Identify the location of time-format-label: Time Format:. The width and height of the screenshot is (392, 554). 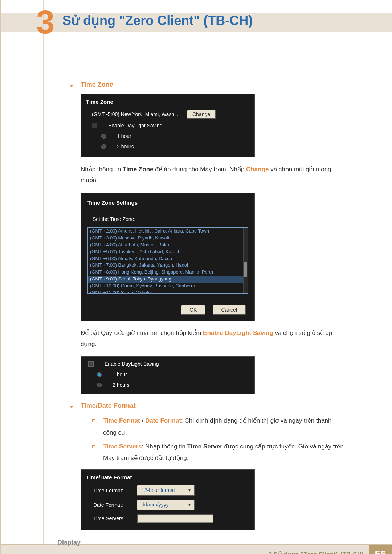
(115, 491).